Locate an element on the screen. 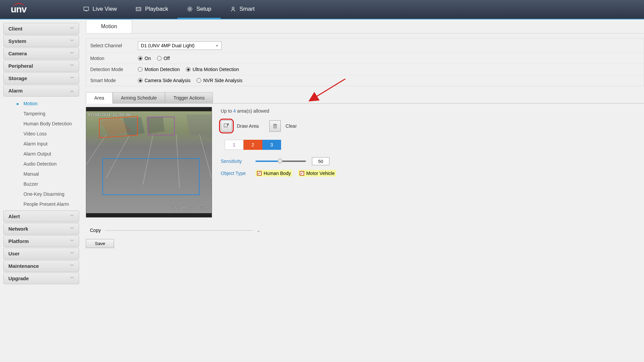  checkbox-human-body is located at coordinates (259, 173).